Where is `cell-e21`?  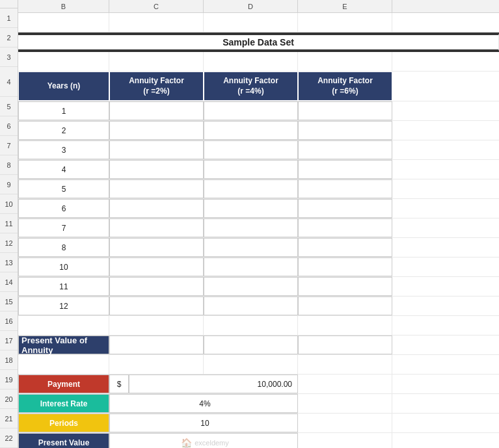
cell-e21 is located at coordinates (345, 423).